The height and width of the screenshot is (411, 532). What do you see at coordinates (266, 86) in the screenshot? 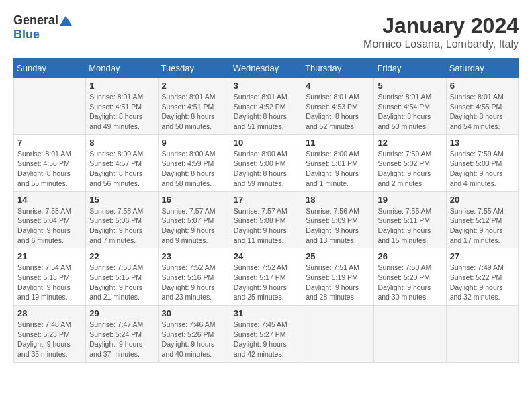
I see `day-number: 3` at bounding box center [266, 86].